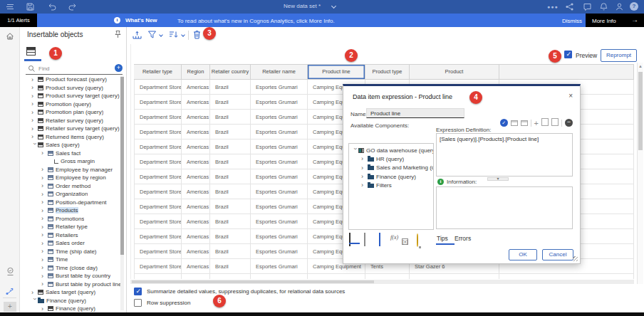  I want to click on panel-left-icon, so click(514, 123).